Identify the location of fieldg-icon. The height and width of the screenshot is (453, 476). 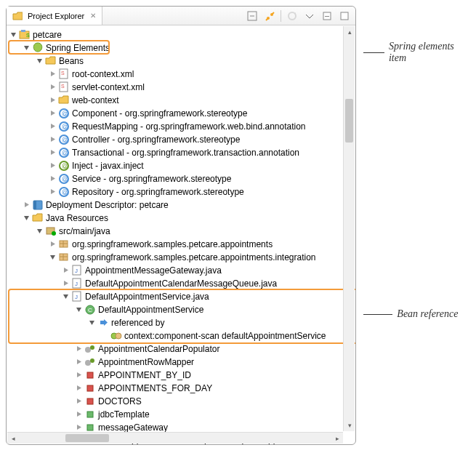
(90, 414).